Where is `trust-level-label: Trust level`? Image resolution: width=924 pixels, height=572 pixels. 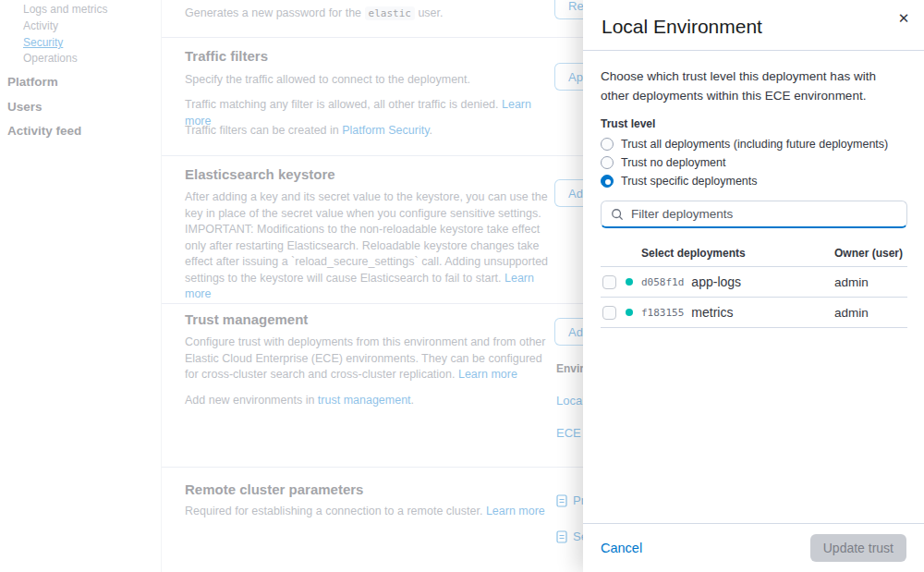
trust-level-label: Trust level is located at coordinates (754, 124).